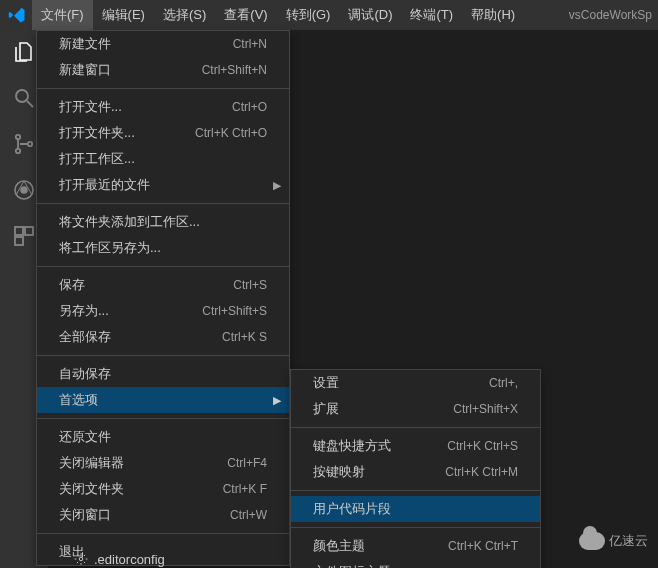 The image size is (658, 568). I want to click on file-menu-item: 打开最近的文件▶, so click(163, 185).